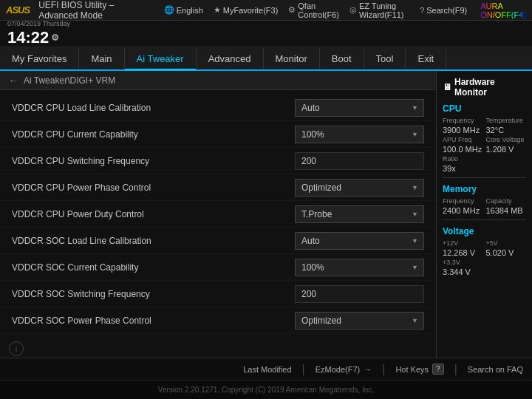  What do you see at coordinates (485, 189) in the screenshot?
I see `memory-section-title: Memory` at bounding box center [485, 189].